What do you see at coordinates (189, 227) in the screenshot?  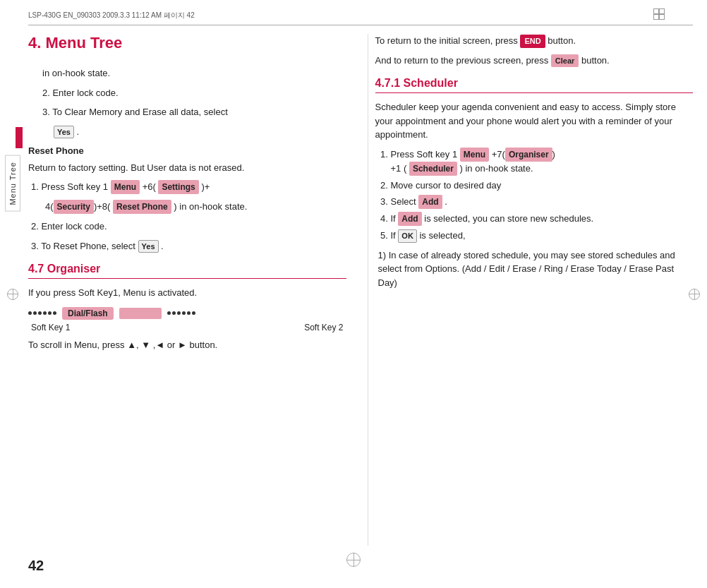 I see `reset-step2: 2. Enter lock code.` at bounding box center [189, 227].